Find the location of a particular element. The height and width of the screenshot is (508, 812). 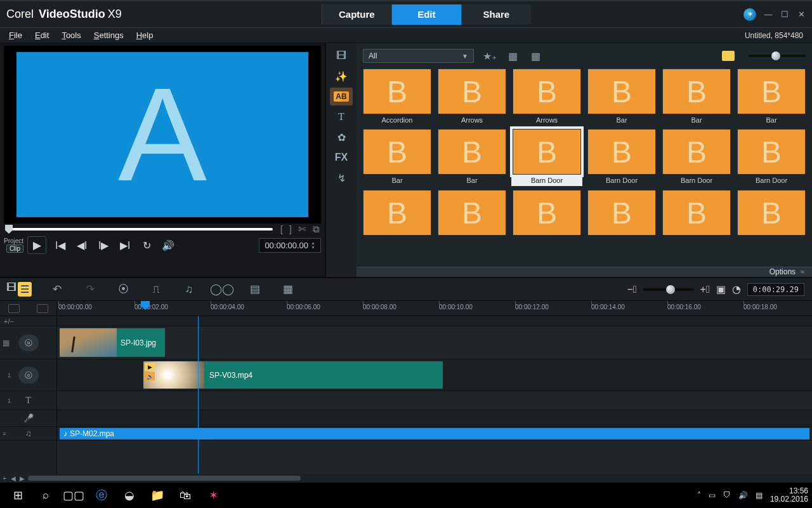

favorite-icon: ★₊ is located at coordinates (490, 56).